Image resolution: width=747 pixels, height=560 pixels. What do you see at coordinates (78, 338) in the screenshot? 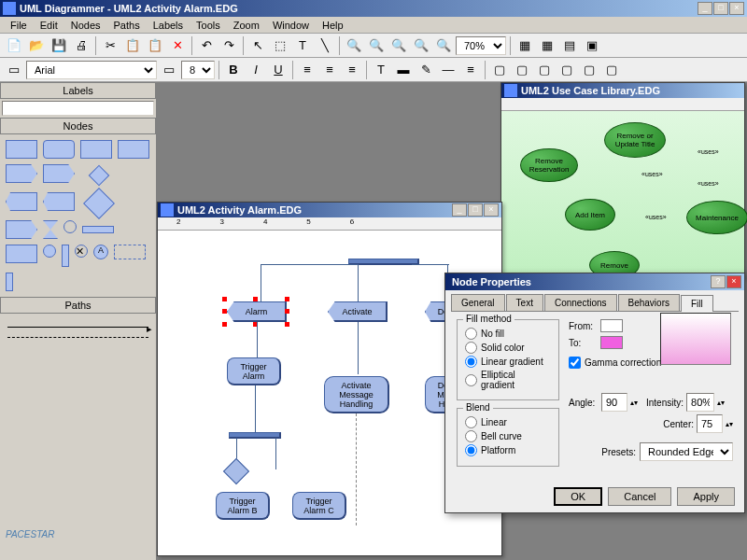
I see `path-dashed` at bounding box center [78, 338].